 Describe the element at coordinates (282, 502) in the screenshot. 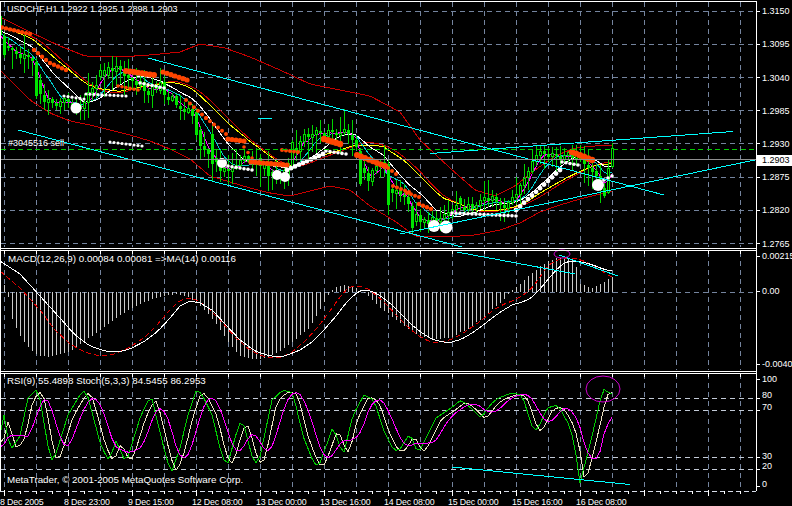

I see `svg-text: 13 Dec 00:00` at that location.